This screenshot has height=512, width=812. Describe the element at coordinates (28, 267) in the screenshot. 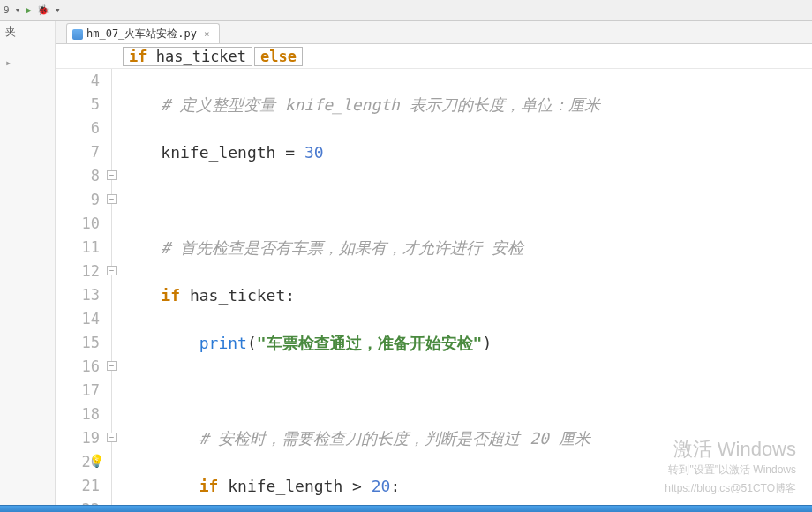

I see `project-panel: 夹 ▸` at that location.